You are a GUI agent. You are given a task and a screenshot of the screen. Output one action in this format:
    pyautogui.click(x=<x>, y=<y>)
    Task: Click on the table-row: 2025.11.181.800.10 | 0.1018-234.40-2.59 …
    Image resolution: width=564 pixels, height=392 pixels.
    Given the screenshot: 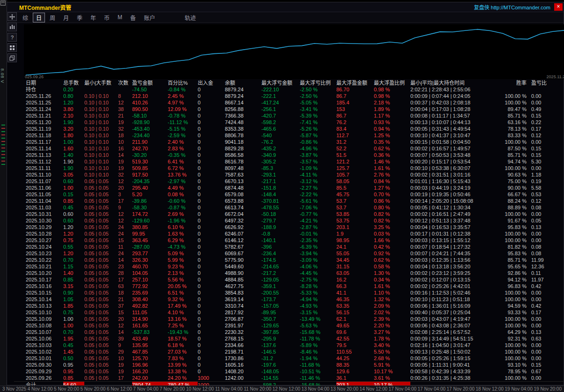 What is the action you would take?
    pyautogui.click(x=289, y=135)
    